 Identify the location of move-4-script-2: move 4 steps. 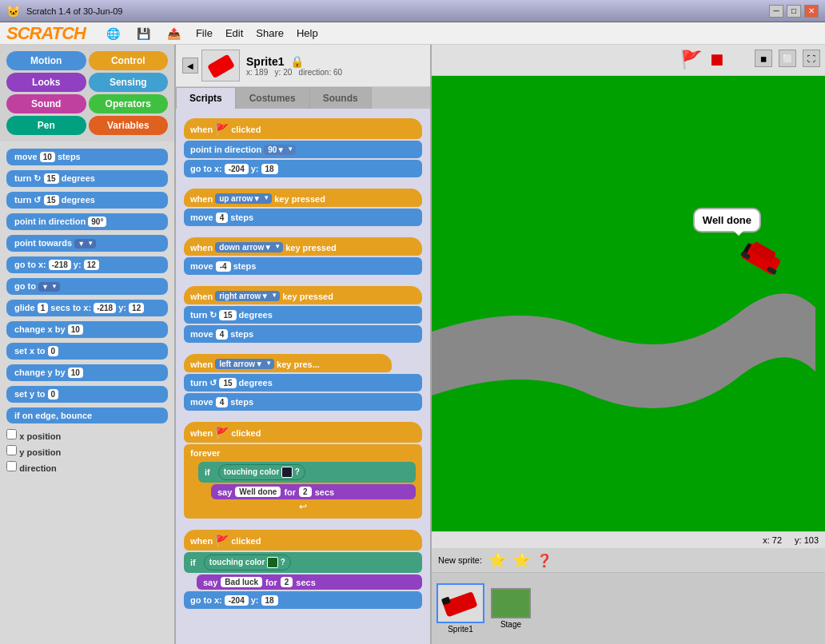
(303, 334).